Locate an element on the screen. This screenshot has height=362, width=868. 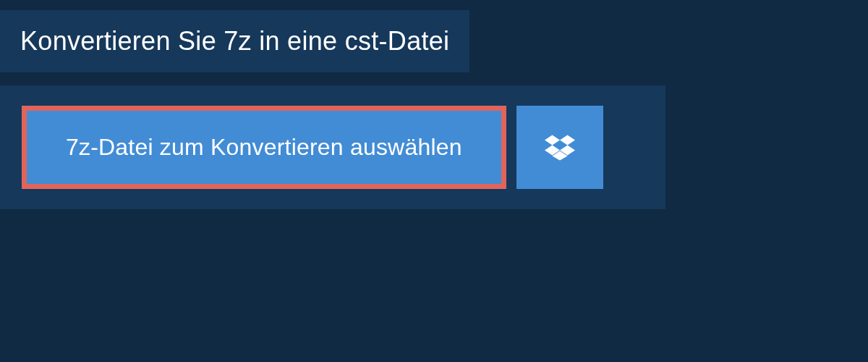
dropbox-button is located at coordinates (560, 148).